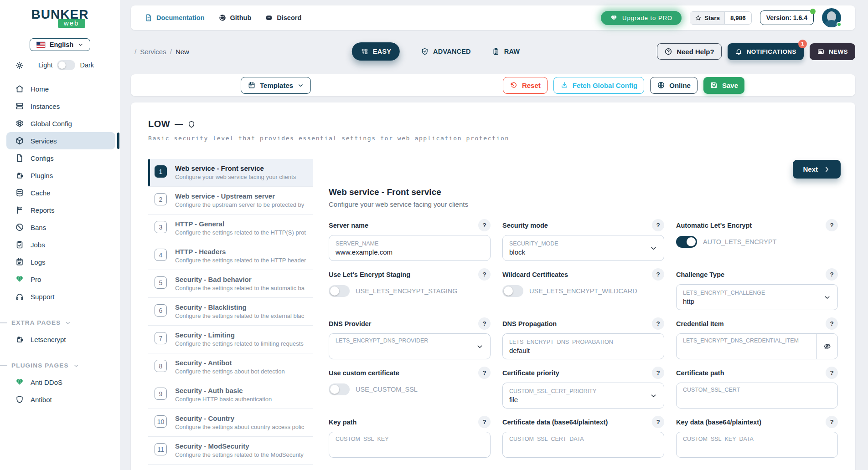 This screenshot has height=470, width=868. What do you see at coordinates (40, 89) in the screenshot?
I see `sidebar-item-label: Home` at bounding box center [40, 89].